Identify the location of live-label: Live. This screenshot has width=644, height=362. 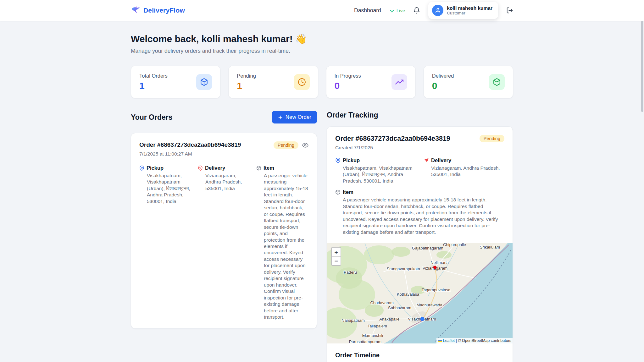
(401, 11).